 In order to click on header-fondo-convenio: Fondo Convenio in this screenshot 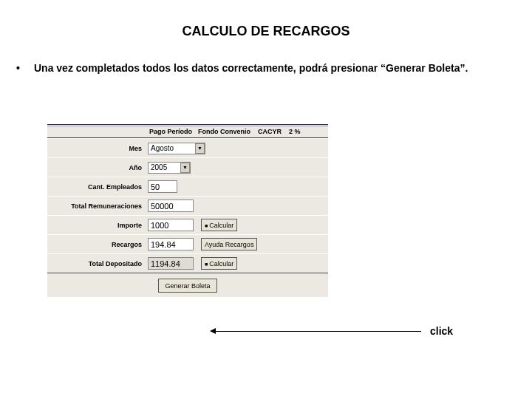, I will do `click(225, 132)`.